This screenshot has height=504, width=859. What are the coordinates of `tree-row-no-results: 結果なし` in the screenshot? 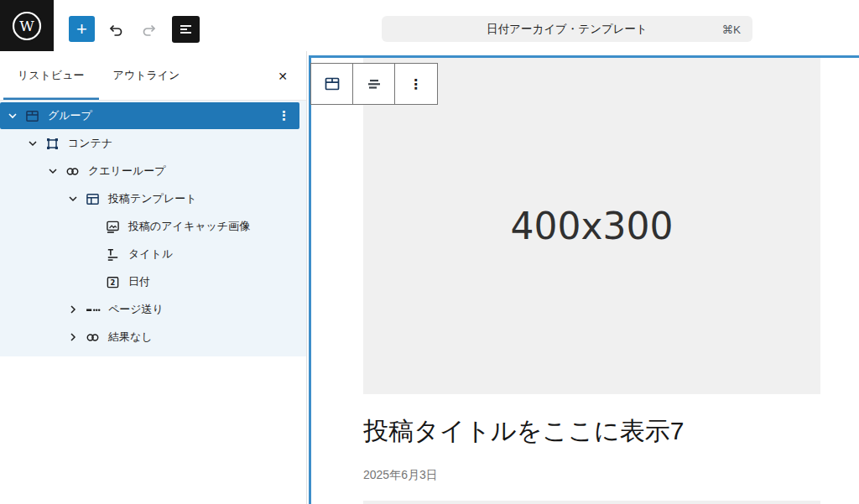 It's located at (149, 337).